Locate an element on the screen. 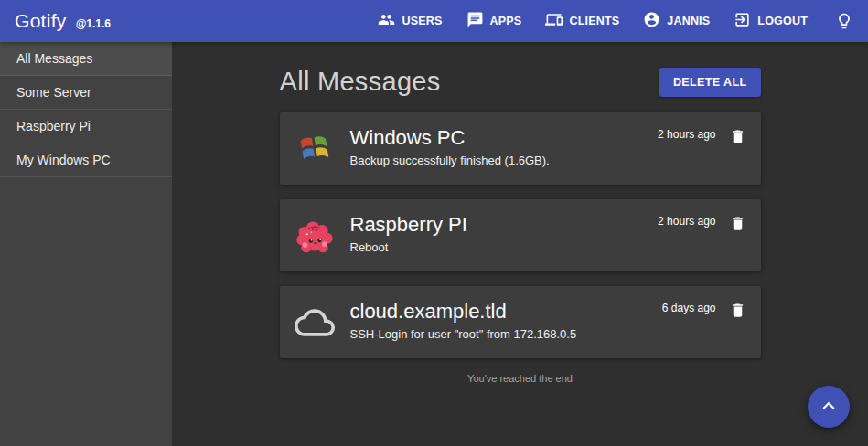 Image resolution: width=868 pixels, height=446 pixels. sidebar-item-label: My Windows PC is located at coordinates (64, 160).